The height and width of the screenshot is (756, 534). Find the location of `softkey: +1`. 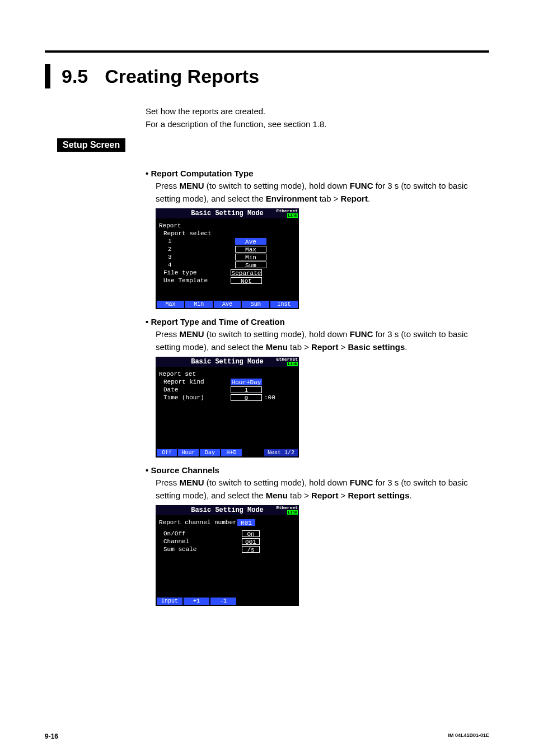

softkey: +1 is located at coordinates (196, 601).